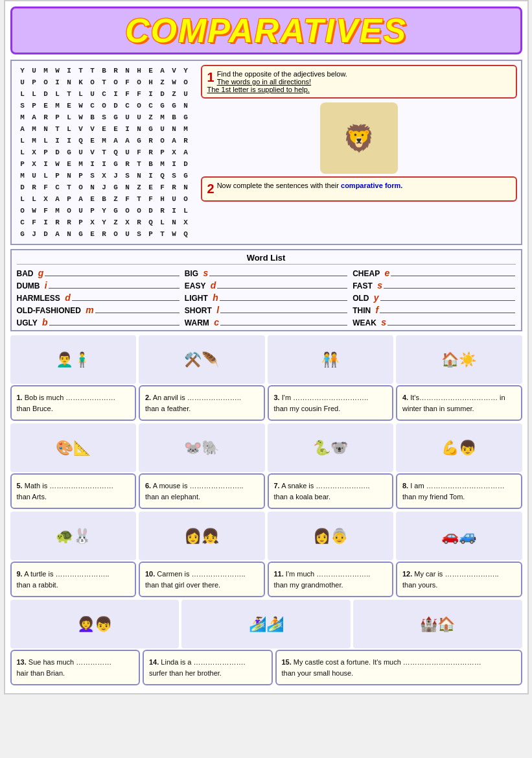  I want to click on sentence-8: 8. I am ……………………………than my friend Tom., so click(459, 492).